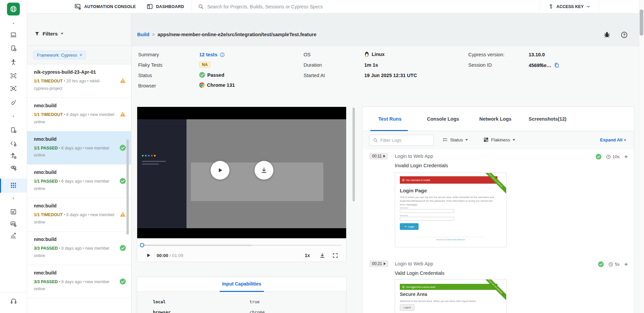 The height and width of the screenshot is (313, 644). Describe the element at coordinates (499, 140) in the screenshot. I see `flakiness-filter-dropdown: Flakiness` at that location.